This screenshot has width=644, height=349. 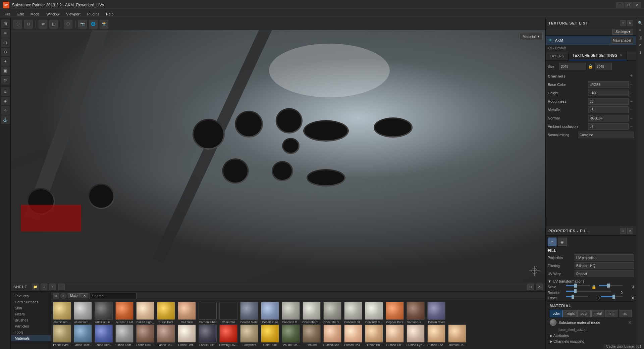 I want to click on menu-item-window: Window, so click(x=53, y=14).